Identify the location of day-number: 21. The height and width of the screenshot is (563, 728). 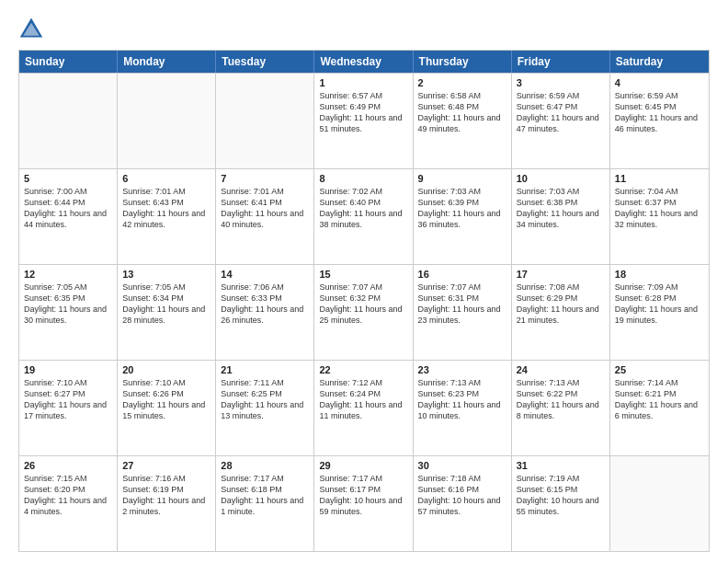
(265, 370).